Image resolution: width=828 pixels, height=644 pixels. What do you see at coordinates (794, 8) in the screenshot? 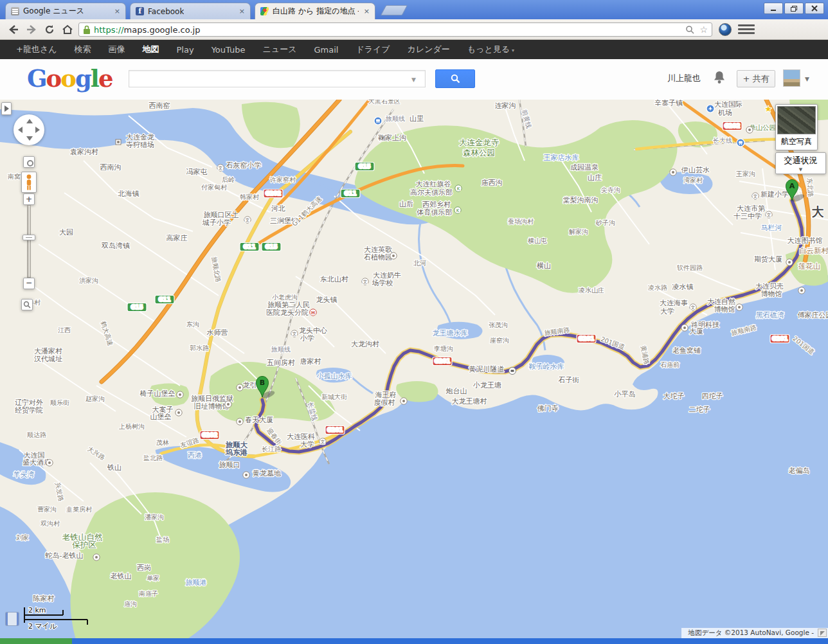
I see `restore-button` at bounding box center [794, 8].